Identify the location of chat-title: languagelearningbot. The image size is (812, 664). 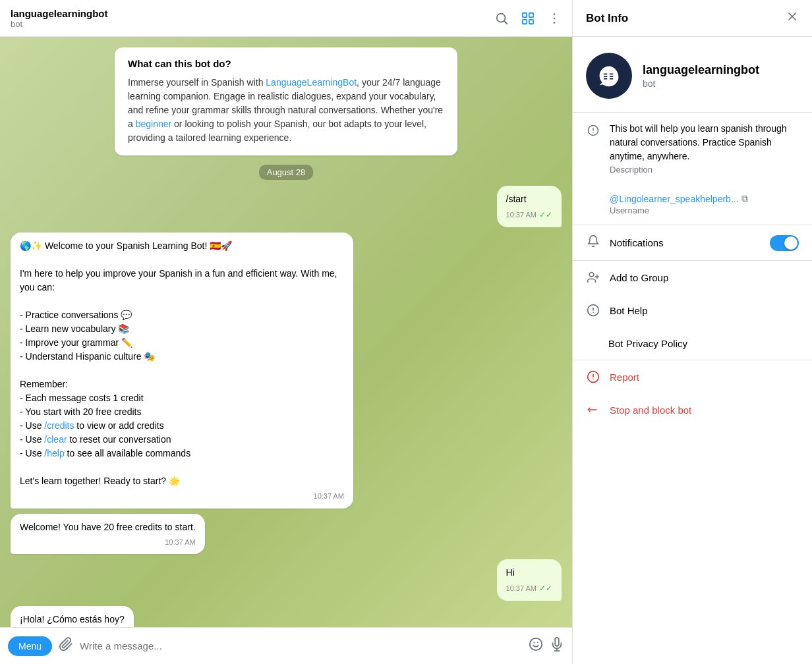
(59, 13).